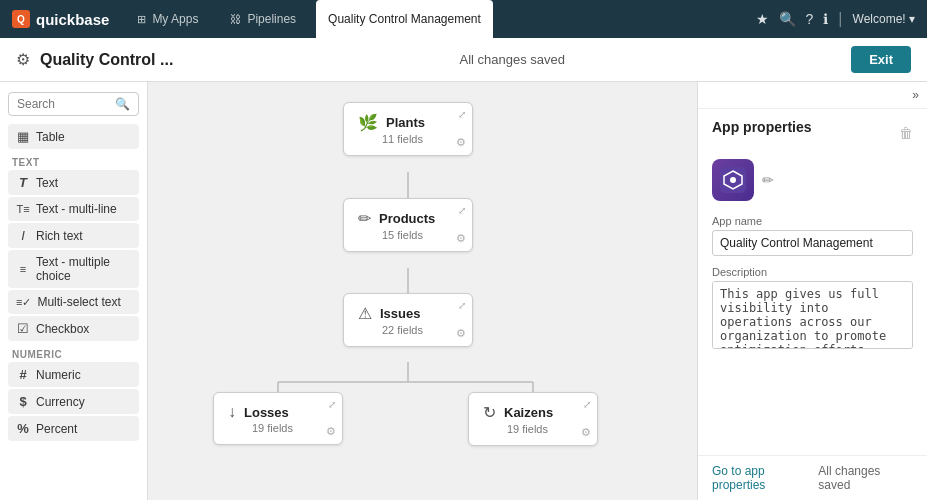 Image resolution: width=927 pixels, height=500 pixels. What do you see at coordinates (142, 20) in the screenshot?
I see `grid-icon: ⊞` at bounding box center [142, 20].